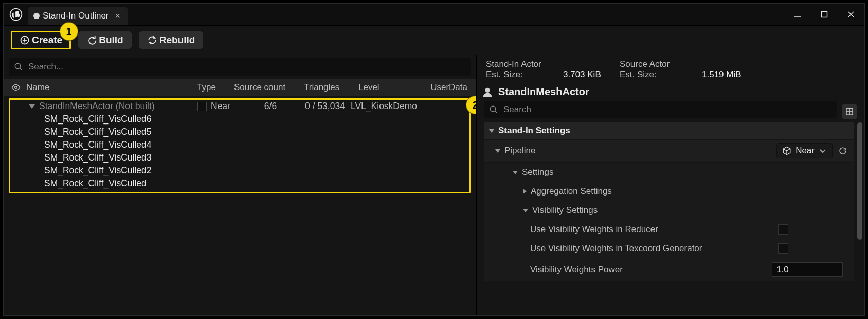 This screenshot has width=868, height=319. Describe the element at coordinates (787, 151) in the screenshot. I see `cube-icon` at that location.